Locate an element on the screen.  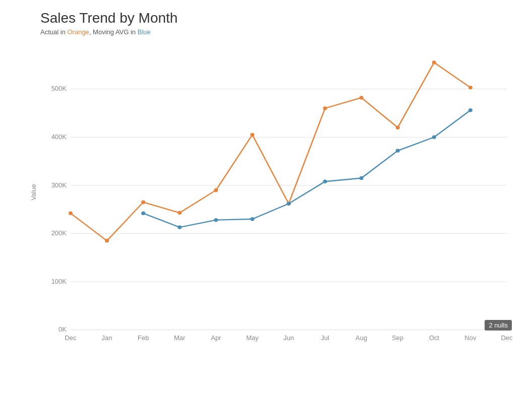
svg-text: Jul is located at coordinates (325, 339).